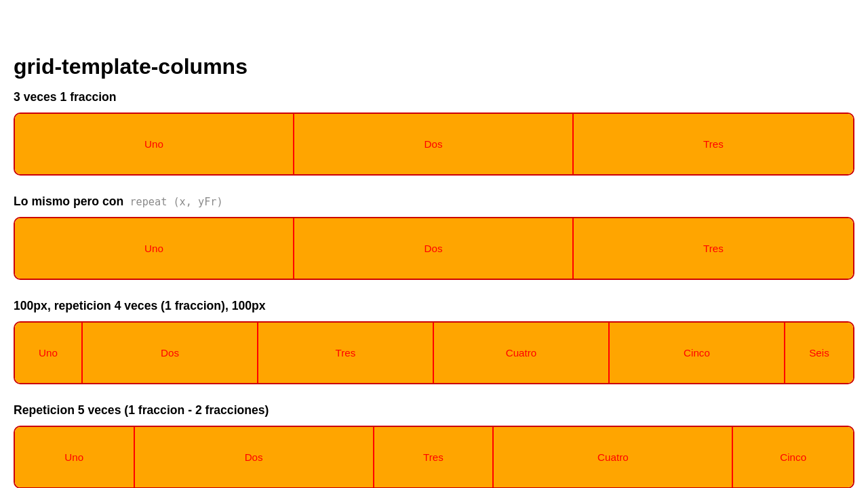  What do you see at coordinates (49, 352) in the screenshot?
I see `grid-cell-2-0: Uno` at bounding box center [49, 352].